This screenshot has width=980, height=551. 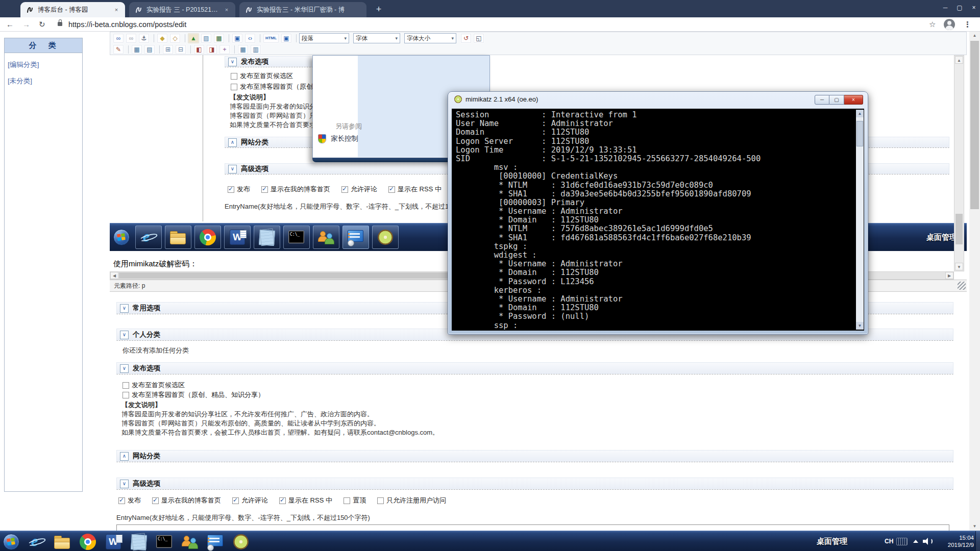 What do you see at coordinates (125, 456) in the screenshot?
I see `collapse-icon: ∧` at bounding box center [125, 456].